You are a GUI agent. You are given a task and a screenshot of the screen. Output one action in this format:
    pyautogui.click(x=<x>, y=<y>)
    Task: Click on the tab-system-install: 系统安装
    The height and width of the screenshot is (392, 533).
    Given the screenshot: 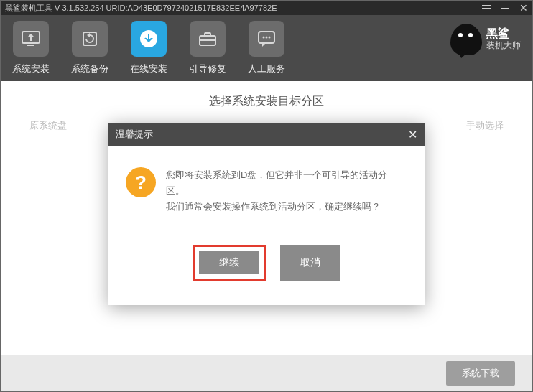 What is the action you would take?
    pyautogui.click(x=31, y=48)
    